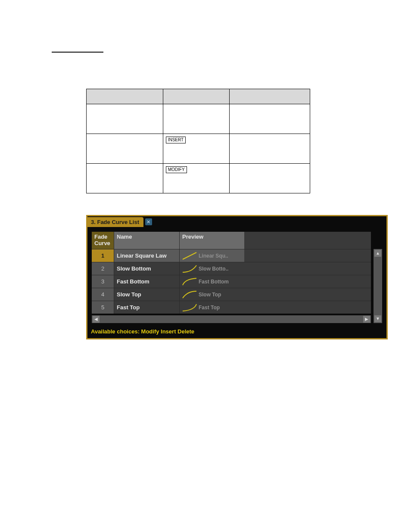  I want to click on row-preview: Slow Botto.., so click(212, 268).